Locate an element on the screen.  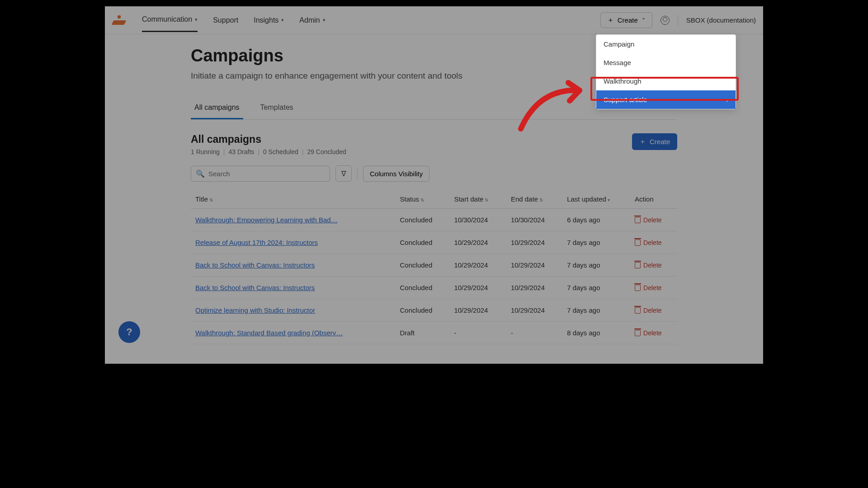
filter-button: ∇ is located at coordinates (344, 174).